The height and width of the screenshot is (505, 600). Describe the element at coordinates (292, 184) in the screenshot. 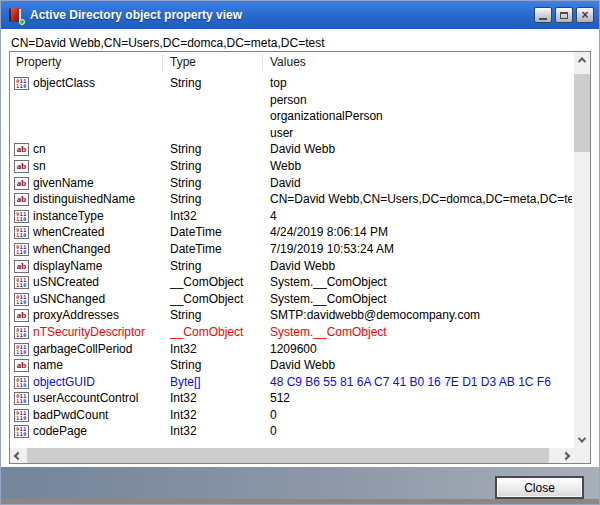

I see `table-row: ab givenName String David` at that location.